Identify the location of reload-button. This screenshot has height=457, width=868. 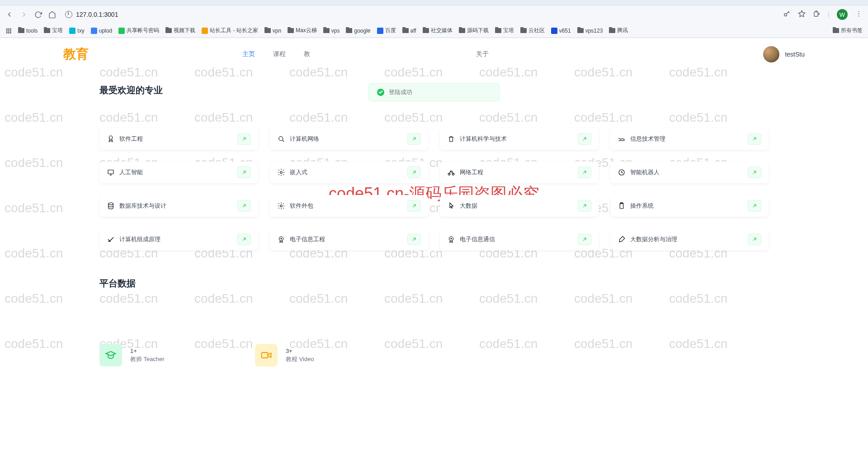
(38, 14).